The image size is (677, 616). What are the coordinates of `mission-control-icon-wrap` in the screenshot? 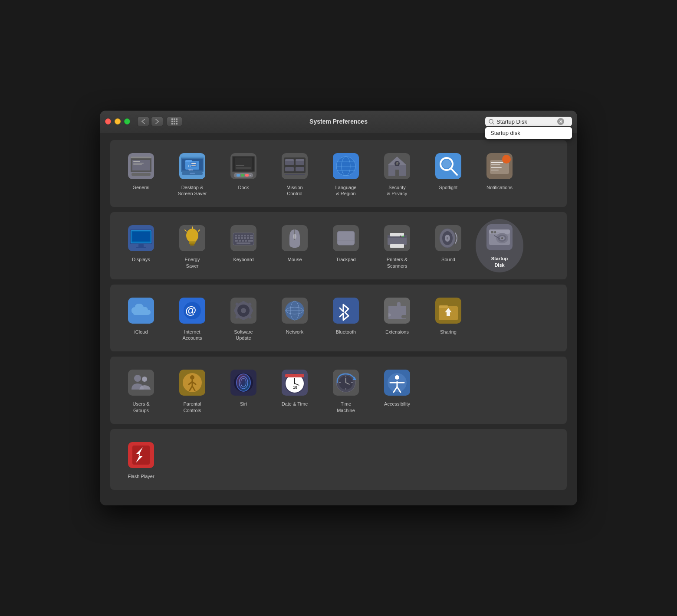 It's located at (295, 166).